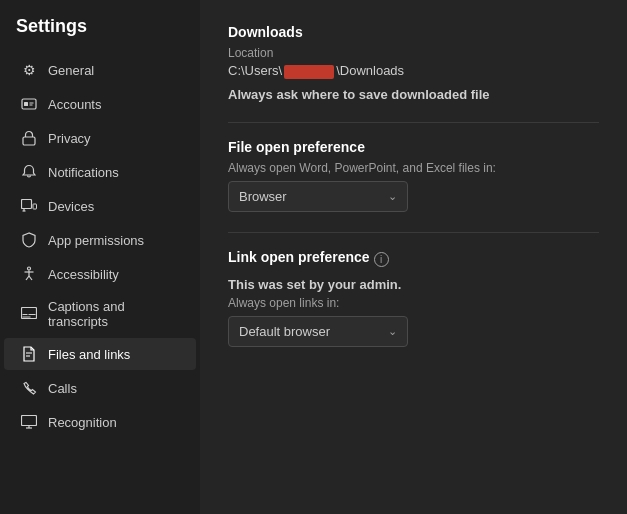  What do you see at coordinates (414, 94) in the screenshot?
I see `downloads-ask-note: Always ask where to save downloaded file` at bounding box center [414, 94].